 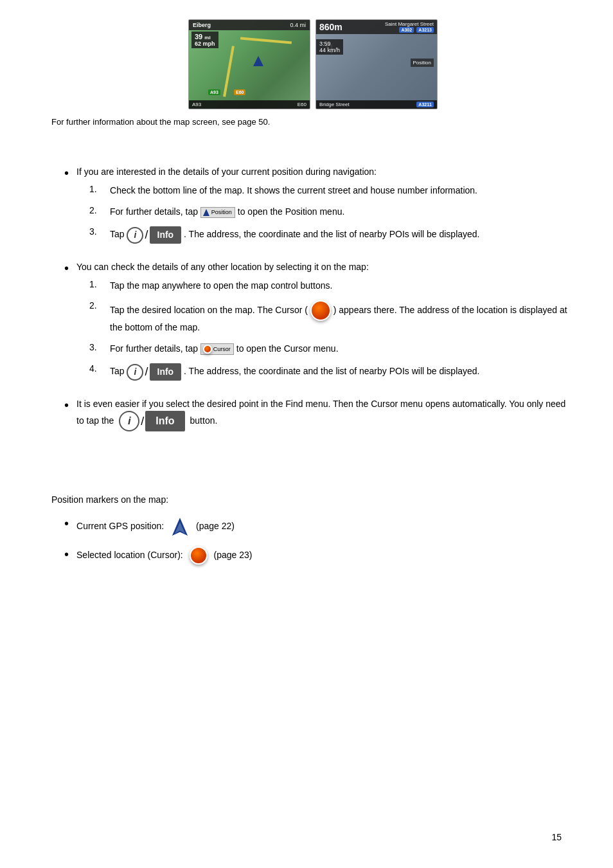 I want to click on ordered-item-2-2: 2. Tap the desired location on the map. …, so click(x=332, y=318).